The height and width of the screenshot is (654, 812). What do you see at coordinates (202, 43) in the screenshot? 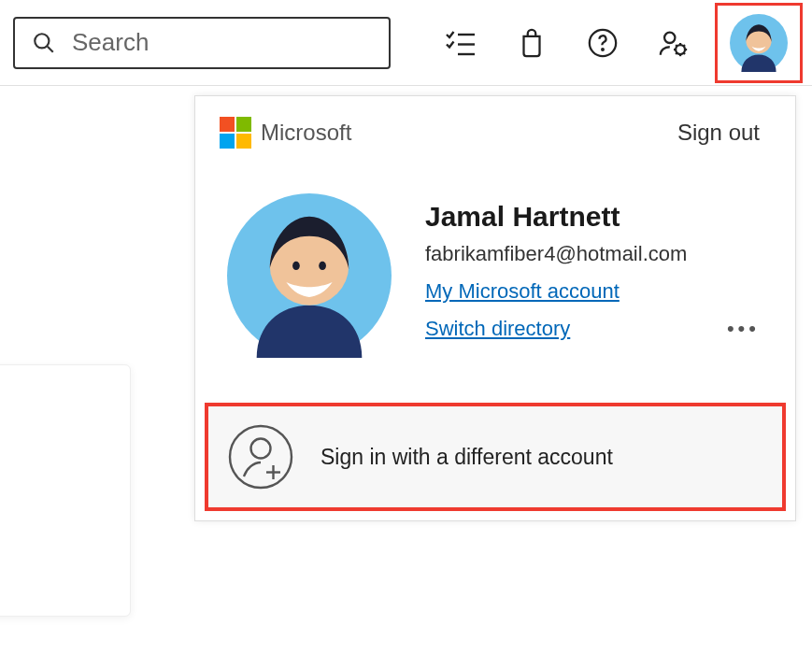
I see `search-box` at bounding box center [202, 43].